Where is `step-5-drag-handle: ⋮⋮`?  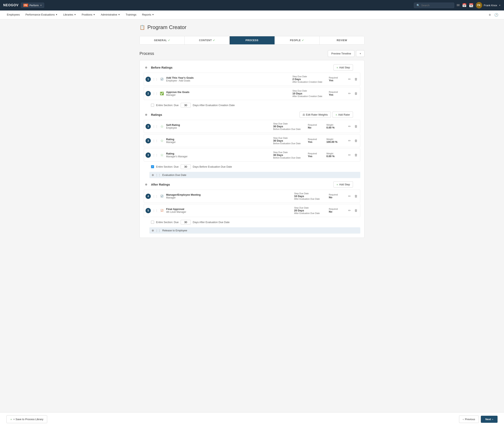
step-5-drag-handle: ⋮⋮ is located at coordinates (155, 211).